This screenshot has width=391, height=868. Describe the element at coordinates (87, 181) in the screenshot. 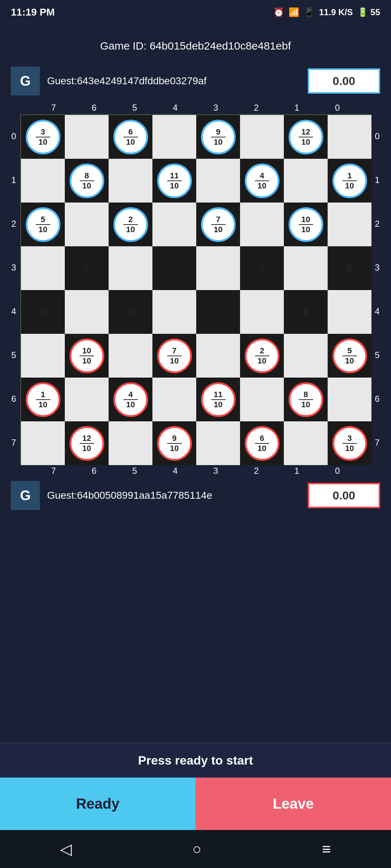

I see `blue-piece: 810` at that location.